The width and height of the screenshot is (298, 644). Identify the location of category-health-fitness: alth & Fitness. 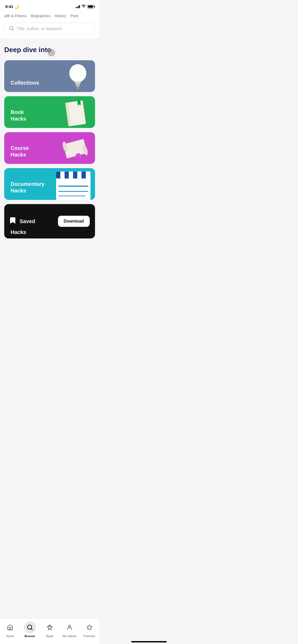
(15, 16).